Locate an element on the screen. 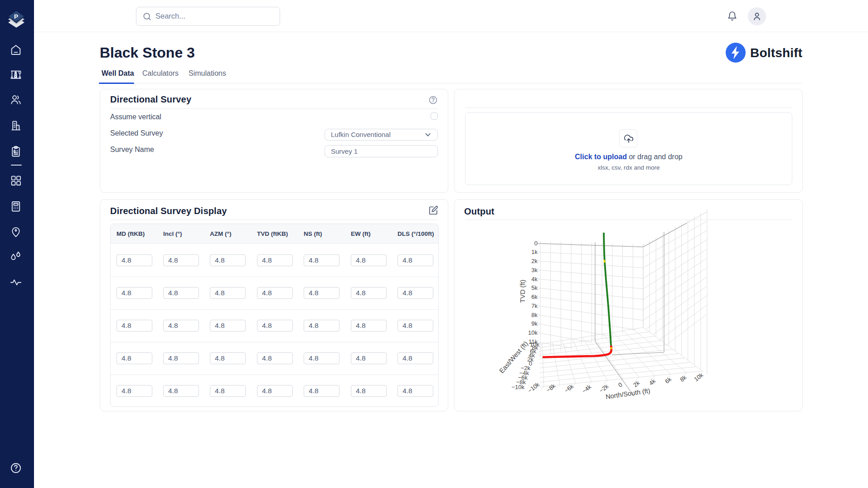 This screenshot has height=488, width=868. svg-text: 9k is located at coordinates (534, 324).